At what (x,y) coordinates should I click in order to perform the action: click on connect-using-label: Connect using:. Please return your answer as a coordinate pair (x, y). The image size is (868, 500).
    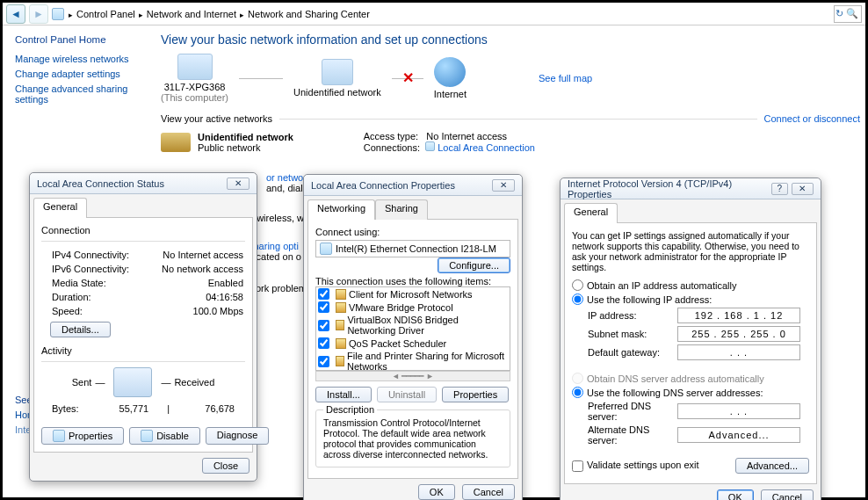
    Looking at the image, I should click on (413, 232).